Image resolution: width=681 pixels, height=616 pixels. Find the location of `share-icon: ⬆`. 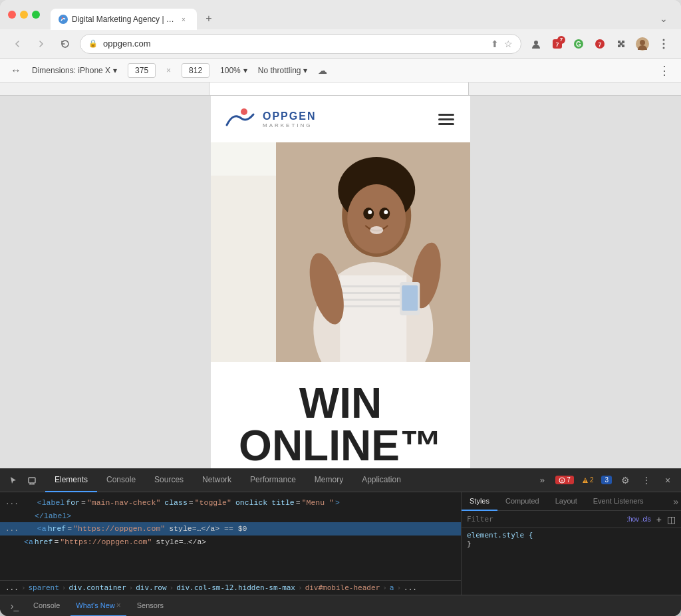

share-icon: ⬆ is located at coordinates (495, 44).